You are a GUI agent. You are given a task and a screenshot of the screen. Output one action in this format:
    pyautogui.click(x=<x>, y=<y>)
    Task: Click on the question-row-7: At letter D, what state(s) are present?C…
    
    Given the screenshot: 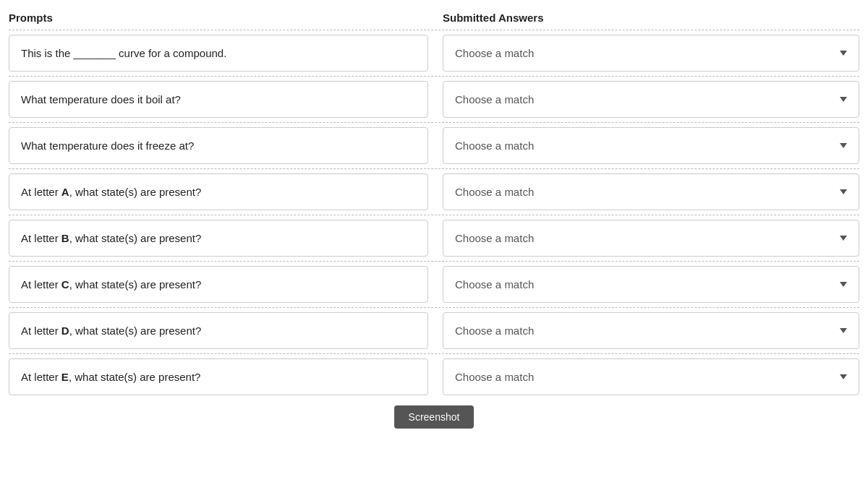 What is the action you would take?
    pyautogui.click(x=434, y=330)
    